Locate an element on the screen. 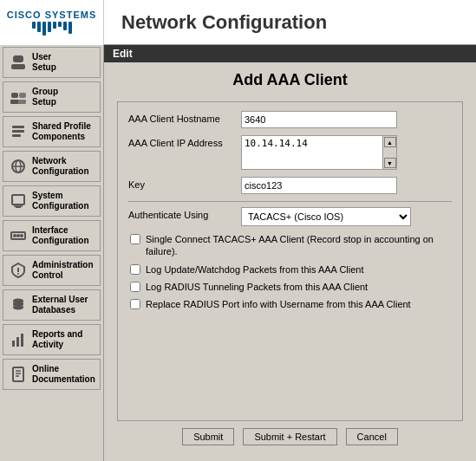  sidebar-label-network-config: NetworkConfiguration is located at coordinates (61, 166).